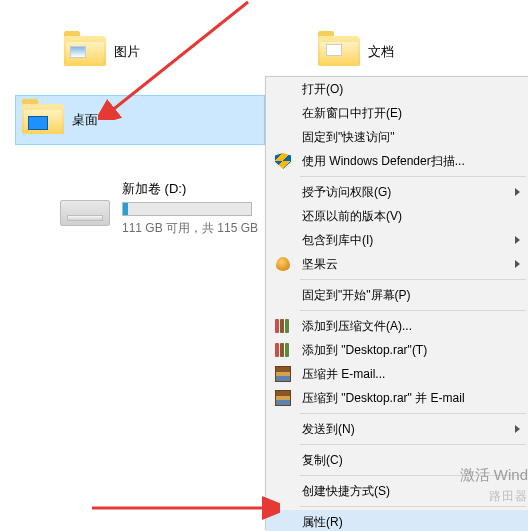 The height and width of the screenshot is (531, 528). I want to click on menu-open: 打开(O), so click(397, 89).